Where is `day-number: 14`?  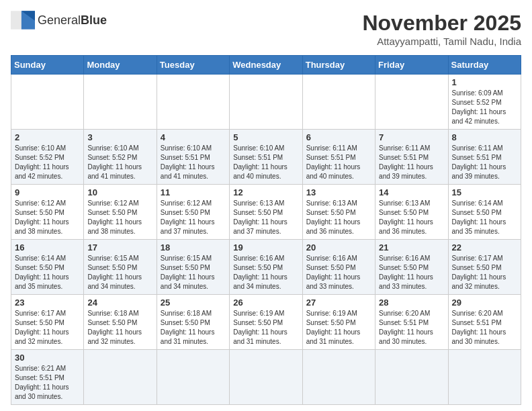
day-number: 14 is located at coordinates (411, 192).